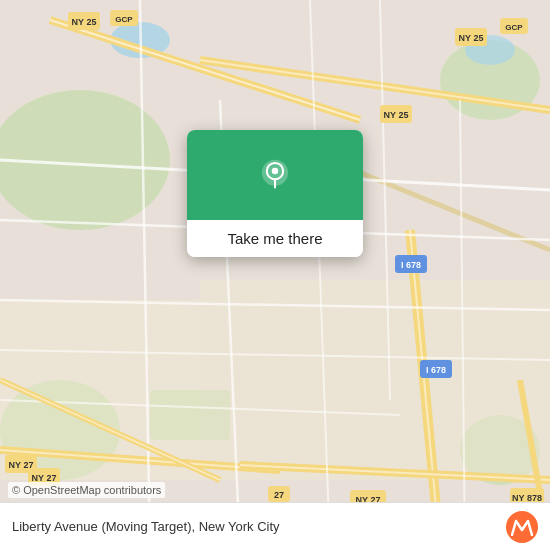 The image size is (550, 550). What do you see at coordinates (275, 238) in the screenshot?
I see `take-me-there-button: Take me there` at bounding box center [275, 238].